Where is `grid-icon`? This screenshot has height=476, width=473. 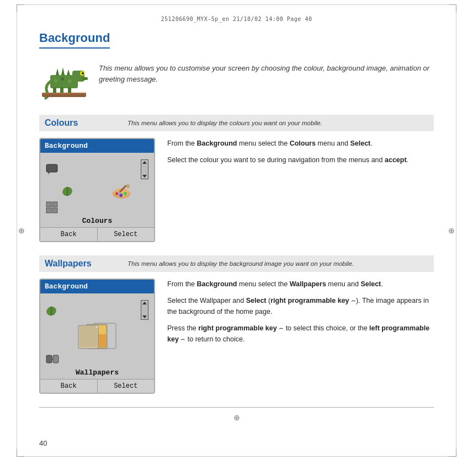
grid-icon is located at coordinates (52, 207).